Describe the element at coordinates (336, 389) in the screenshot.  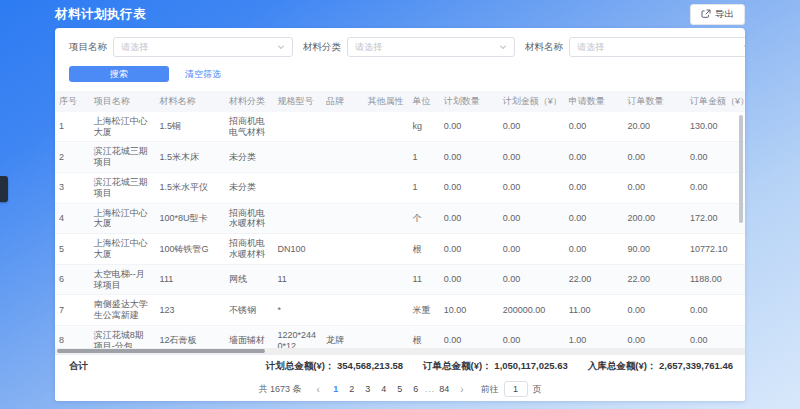
I see `page-button: 1` at that location.